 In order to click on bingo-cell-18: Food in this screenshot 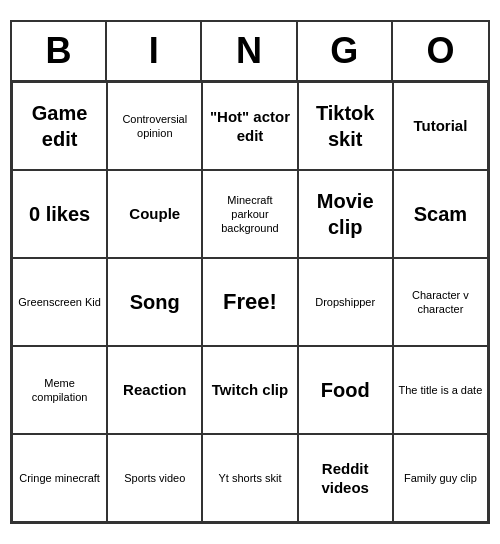, I will do `click(346, 390)`.